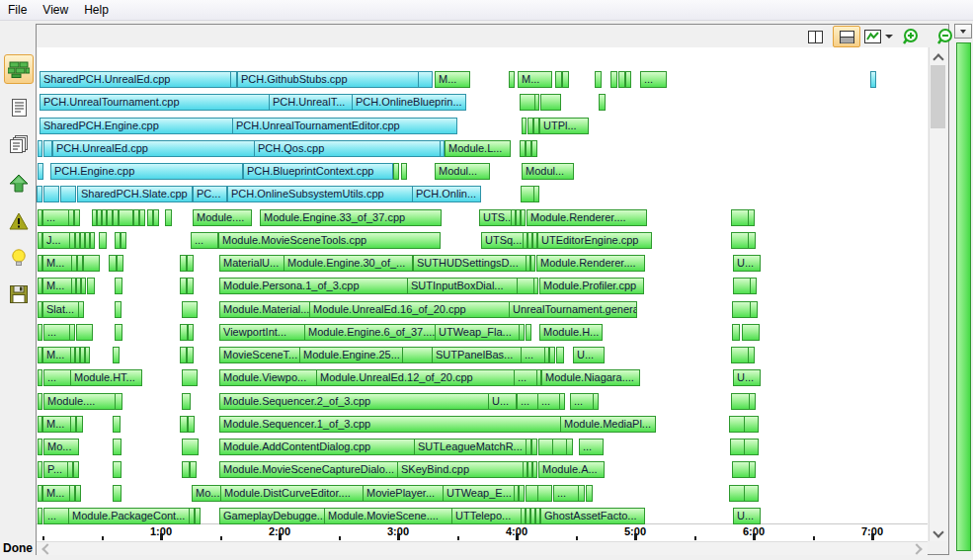 The height and width of the screenshot is (560, 973). What do you see at coordinates (352, 356) in the screenshot?
I see `task-bar: Module.Engine.25...` at bounding box center [352, 356].